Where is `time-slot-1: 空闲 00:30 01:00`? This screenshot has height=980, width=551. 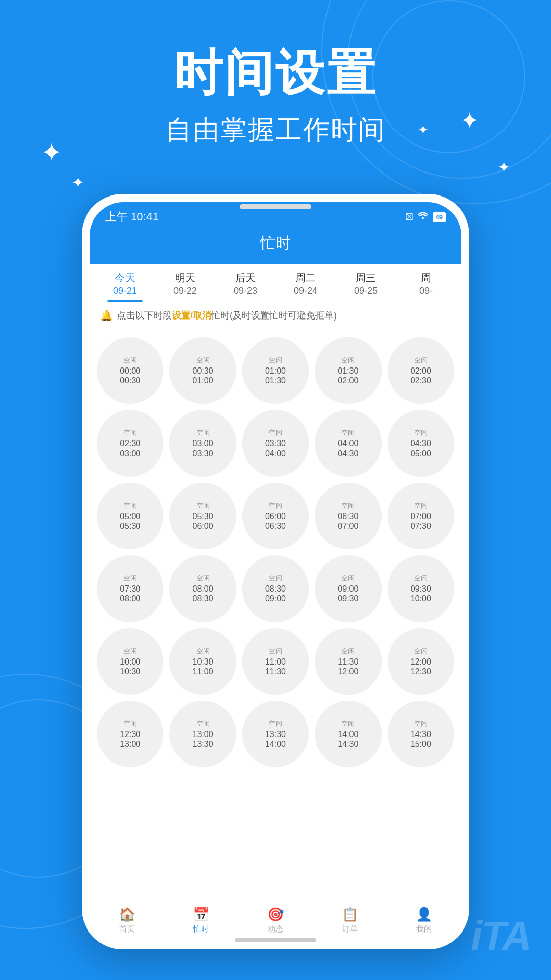 time-slot-1: 空闲 00:30 01:00 is located at coordinates (203, 371).